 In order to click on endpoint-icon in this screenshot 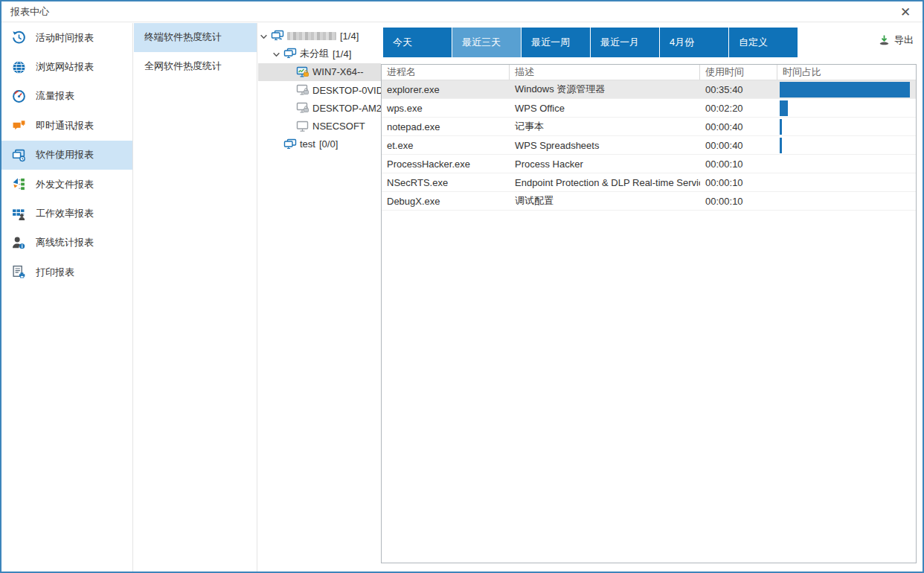, I will do `click(303, 127)`.